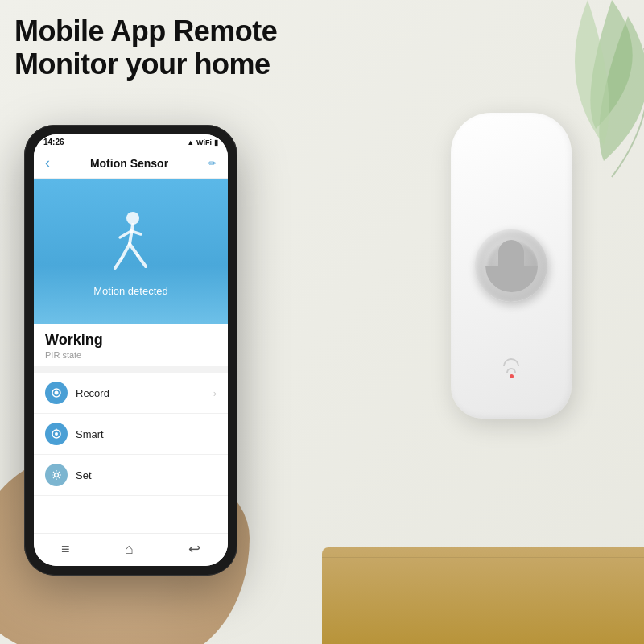 The image size is (644, 644). What do you see at coordinates (203, 142) in the screenshot?
I see `status-icons: ▲ WiFi ▮` at bounding box center [203, 142].